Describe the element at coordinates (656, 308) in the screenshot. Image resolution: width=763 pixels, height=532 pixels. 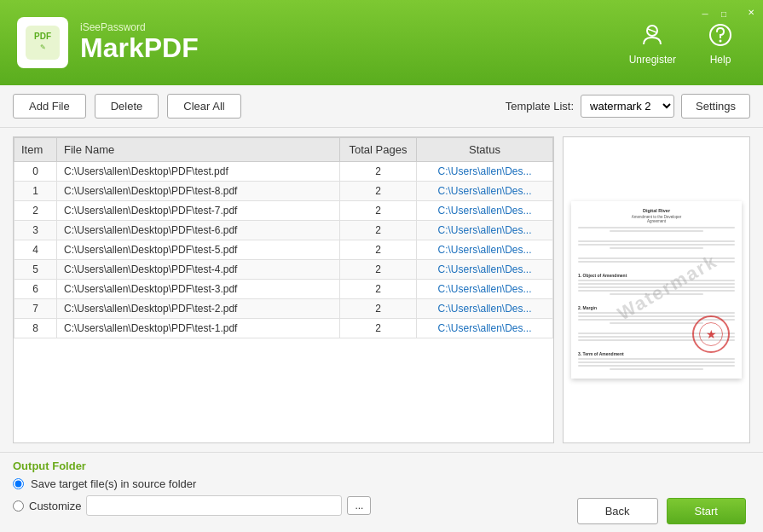
I see `preview-section-2: 2. Margin` at that location.